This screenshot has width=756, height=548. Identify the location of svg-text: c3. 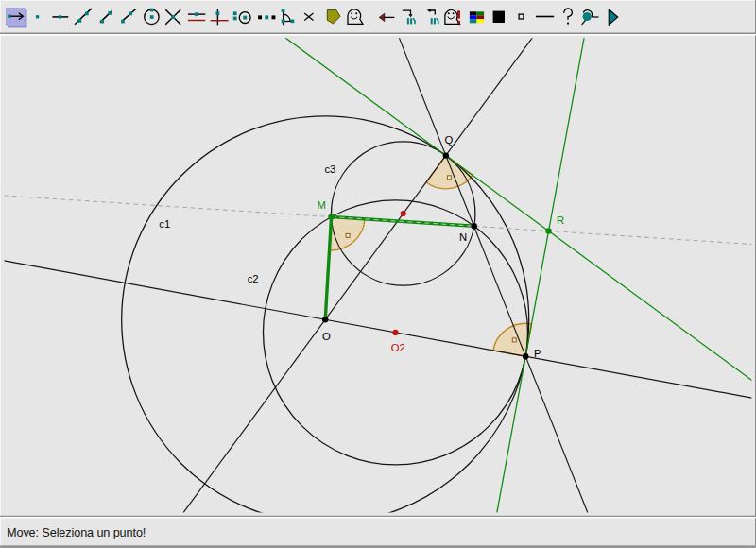
(330, 169).